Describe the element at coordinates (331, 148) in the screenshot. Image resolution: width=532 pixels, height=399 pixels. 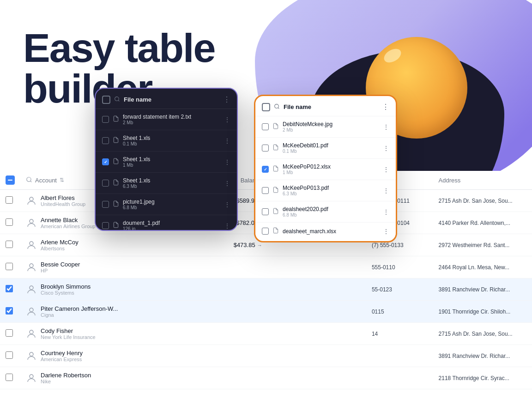
I see `file-info: McKeeDebit01.pdf 0.1 Mb` at that location.